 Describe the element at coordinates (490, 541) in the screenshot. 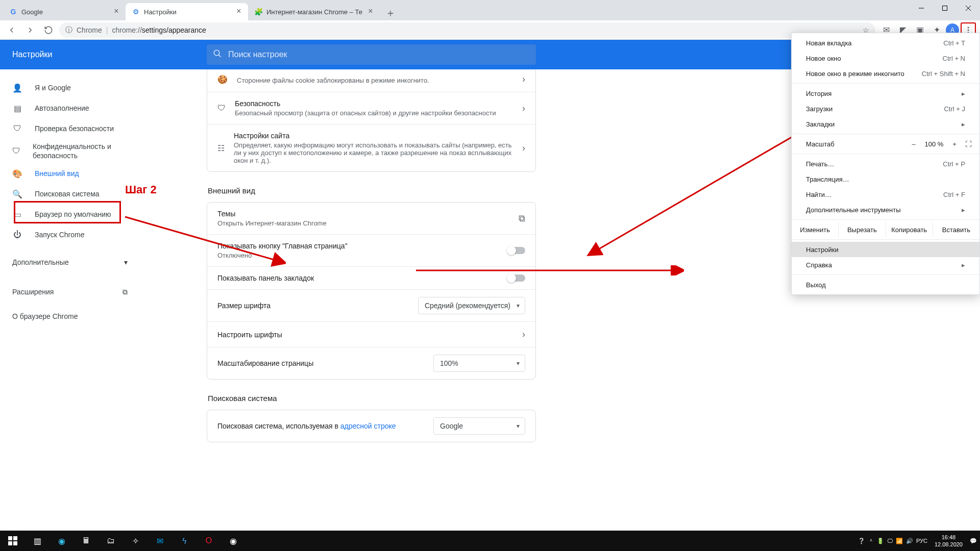

I see `windows-taskbar: ▥ ◉ 🖩 🗂 ✧ ✉ ϟ O ◉ ❔ ＾ 🔋 🖵 📶 🔊 РУС 16:48 …` at that location.